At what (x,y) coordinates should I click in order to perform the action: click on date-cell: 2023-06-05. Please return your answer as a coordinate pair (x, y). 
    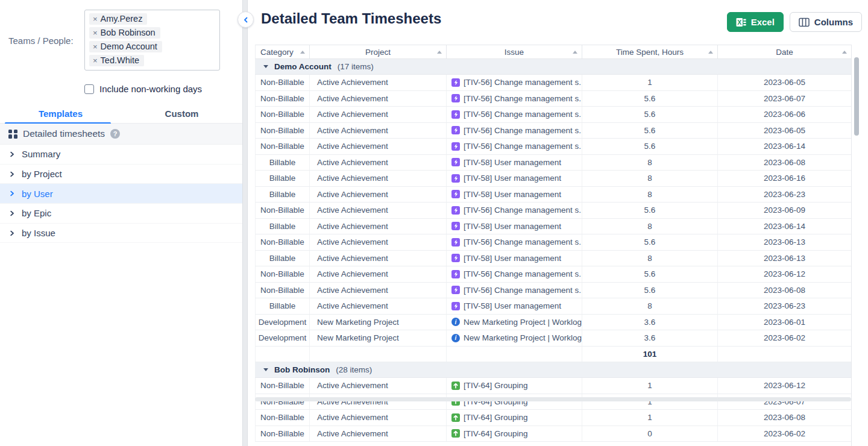
    Looking at the image, I should click on (785, 83).